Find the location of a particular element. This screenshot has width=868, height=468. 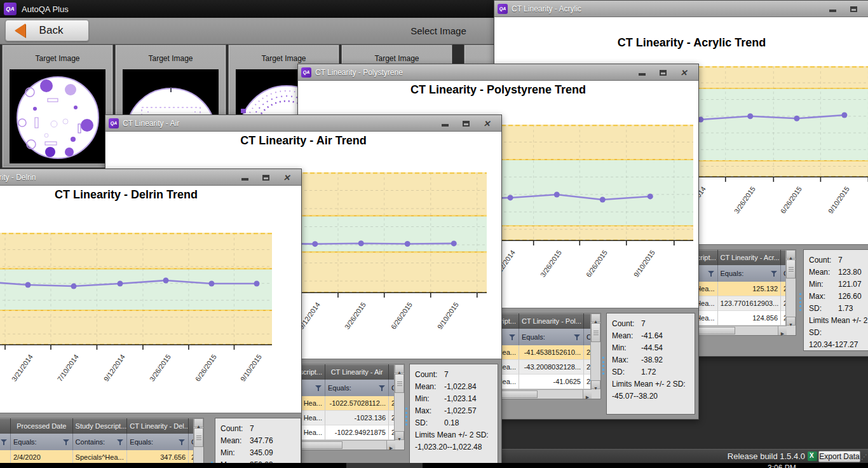

window-titlebar: QA CT Linearity - Acrylic is located at coordinates (681, 9).